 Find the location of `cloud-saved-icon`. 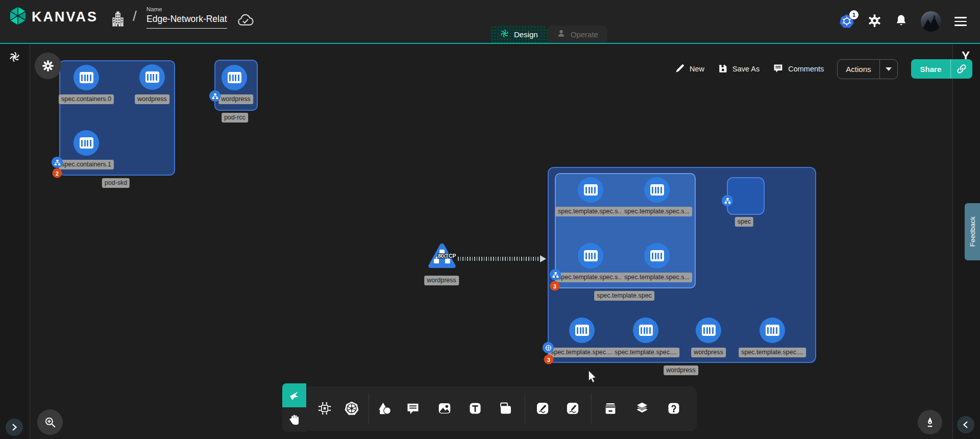

cloud-saved-icon is located at coordinates (246, 21).